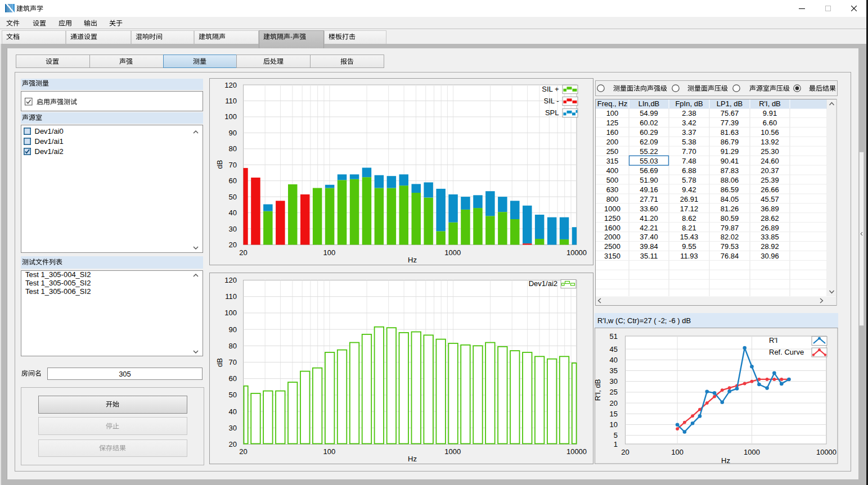  I want to click on svg-text: 51.90, so click(649, 180).